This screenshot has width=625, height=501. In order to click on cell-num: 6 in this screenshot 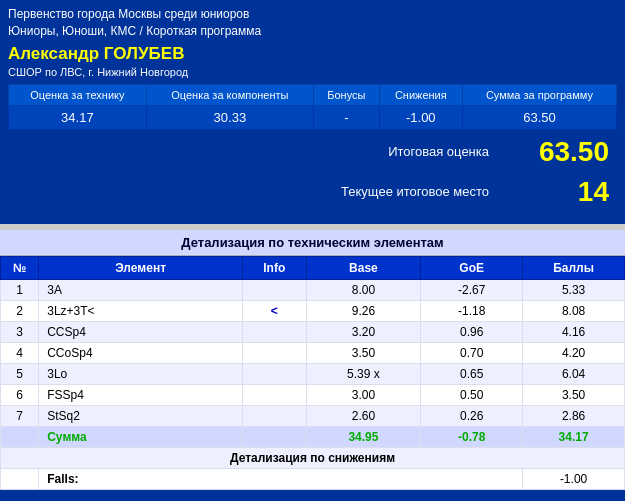, I will do `click(20, 394)`.